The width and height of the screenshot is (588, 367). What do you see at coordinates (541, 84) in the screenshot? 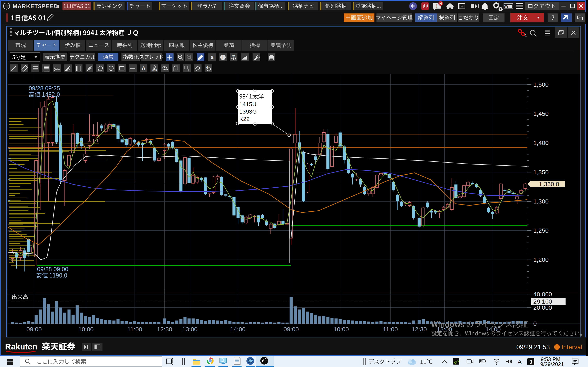
I see `svg-text: 1,500` at bounding box center [541, 84].